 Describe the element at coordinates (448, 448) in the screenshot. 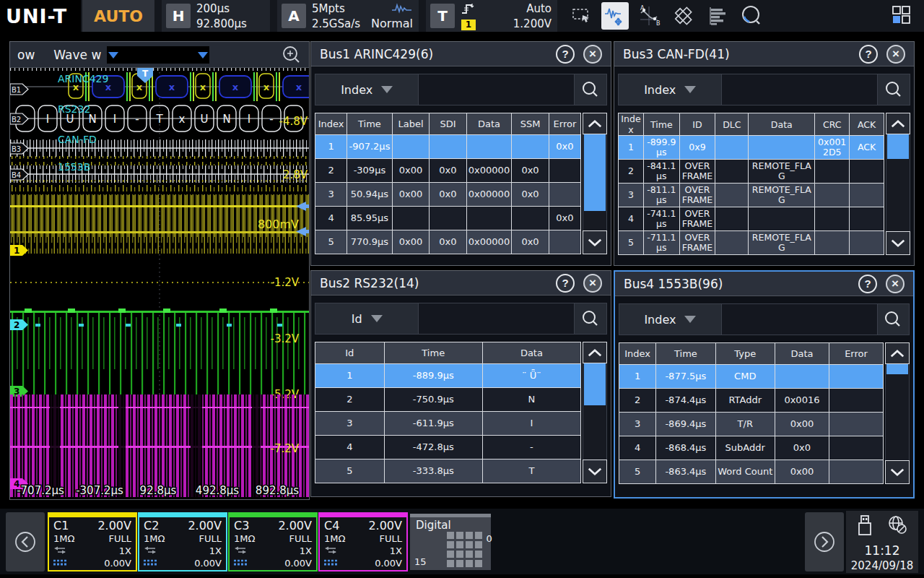

I see `table-row: 4-472.8µs-` at that location.